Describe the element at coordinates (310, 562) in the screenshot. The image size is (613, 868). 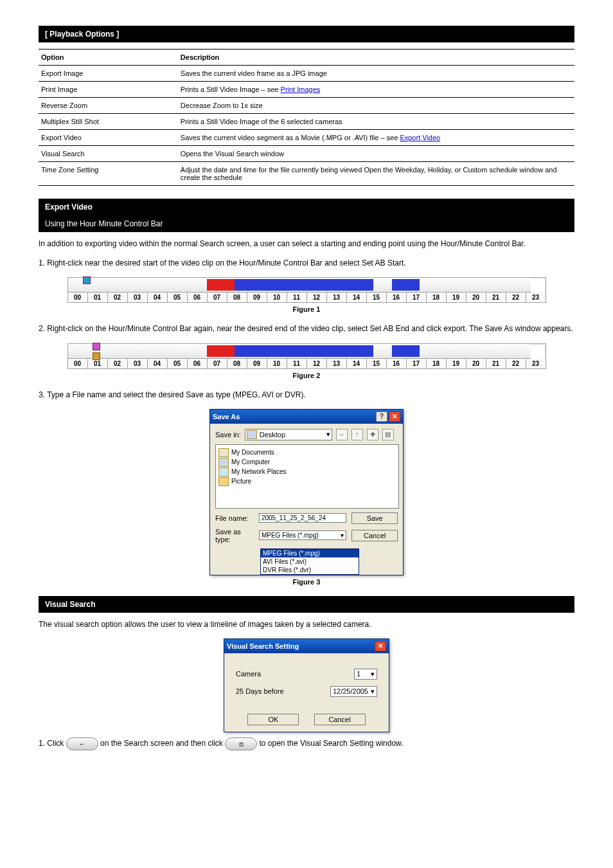
I see `type-option: AVI Files (*.avi)` at that location.